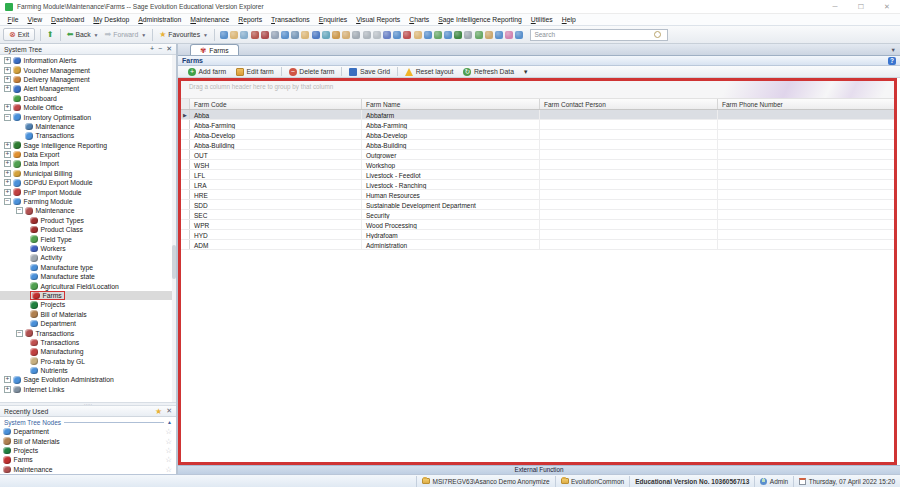 Image resolution: width=900 pixels, height=487 pixels. I want to click on tree-item-voucher-management: +Voucher Management, so click(88, 70).